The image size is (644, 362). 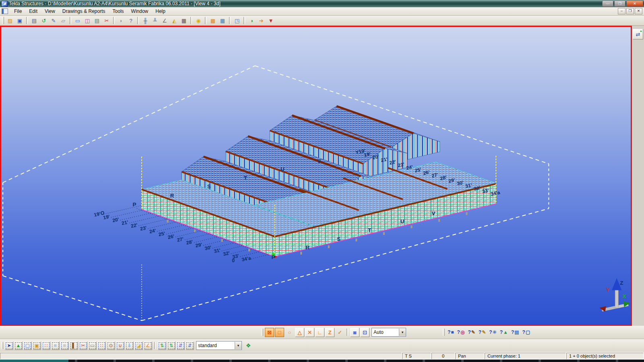 I want to click on select-cuts-icon: ✂, so click(x=83, y=346).